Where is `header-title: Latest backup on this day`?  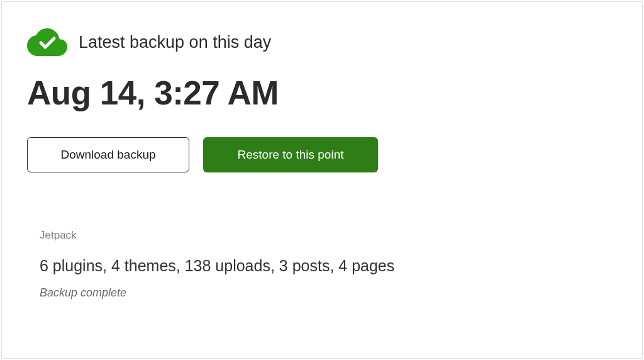 header-title: Latest backup on this day is located at coordinates (175, 43).